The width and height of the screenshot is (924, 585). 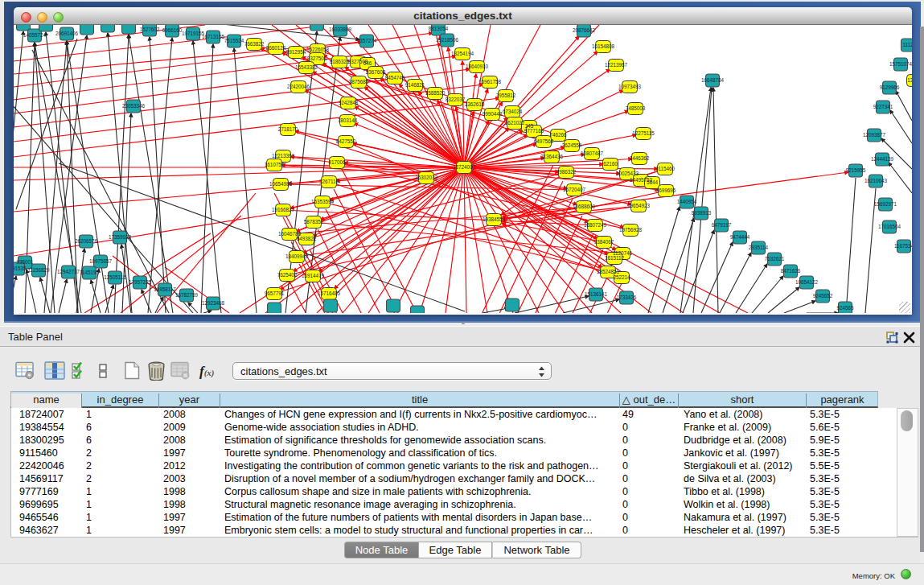 I want to click on svg-text: 3267110, so click(x=330, y=182).